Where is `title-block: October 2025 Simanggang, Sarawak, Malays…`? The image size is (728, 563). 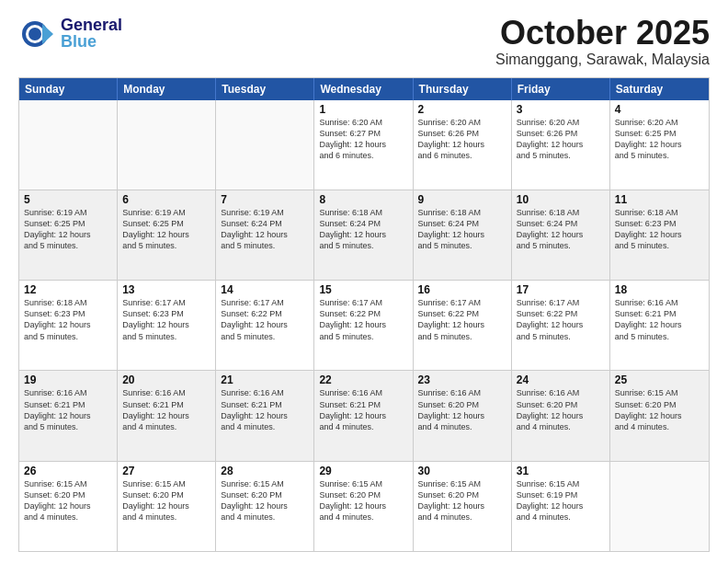 title-block: October 2025 Simanggang, Sarawak, Malays… is located at coordinates (603, 41).